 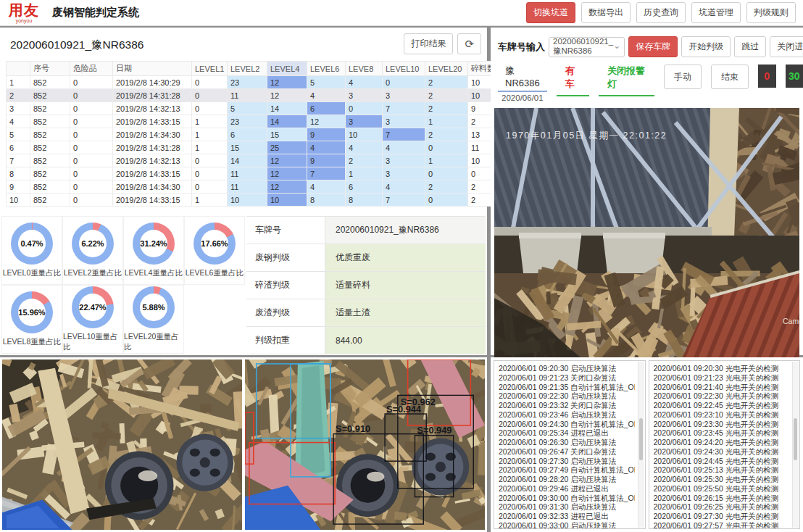 I want to click on log-entry: 2020/06/01 09:31:30 启动压块算法, so click(x=567, y=507).